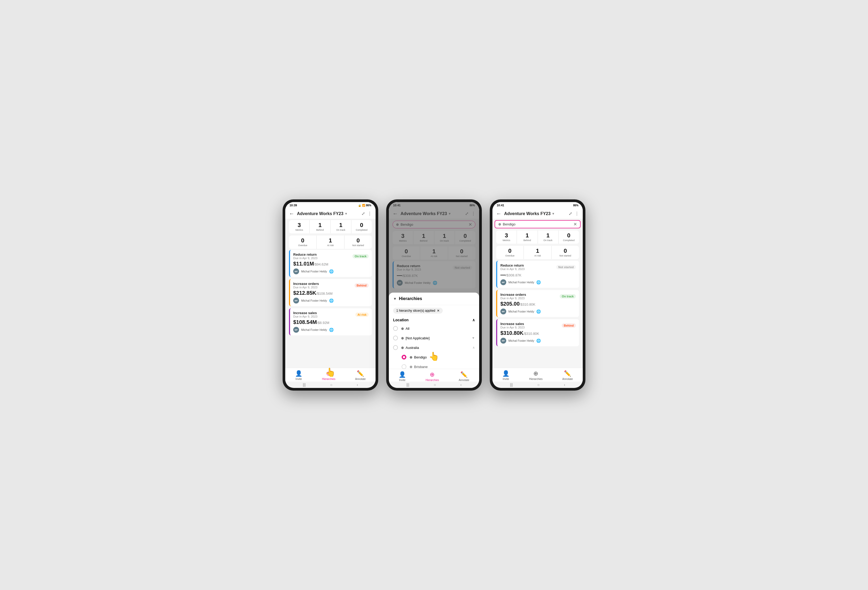  Describe the element at coordinates (464, 376) in the screenshot. I see `nav-annotate-2: ✏️ Annotate` at that location.